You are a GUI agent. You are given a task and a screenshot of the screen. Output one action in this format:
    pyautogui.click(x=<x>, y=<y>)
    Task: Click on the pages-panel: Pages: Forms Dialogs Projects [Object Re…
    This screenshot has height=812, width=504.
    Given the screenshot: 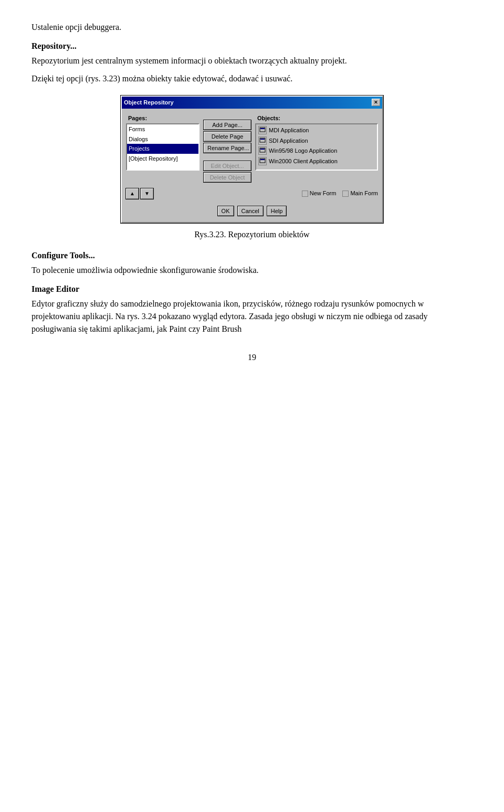 What is the action you would take?
    pyautogui.click(x=163, y=147)
    